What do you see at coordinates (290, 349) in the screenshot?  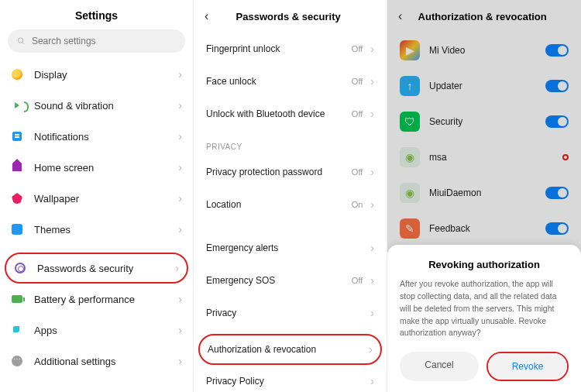 I see `item-authorization-revocation: Authorization & revocation ›` at bounding box center [290, 349].